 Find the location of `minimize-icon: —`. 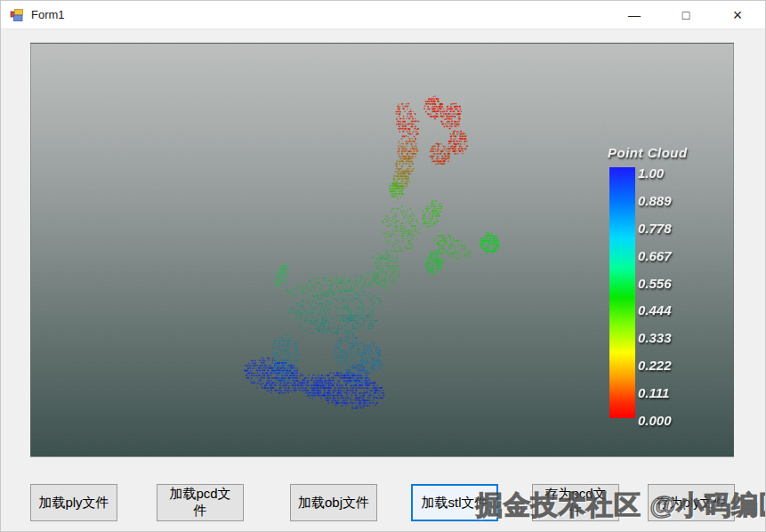

minimize-icon: — is located at coordinates (634, 15).